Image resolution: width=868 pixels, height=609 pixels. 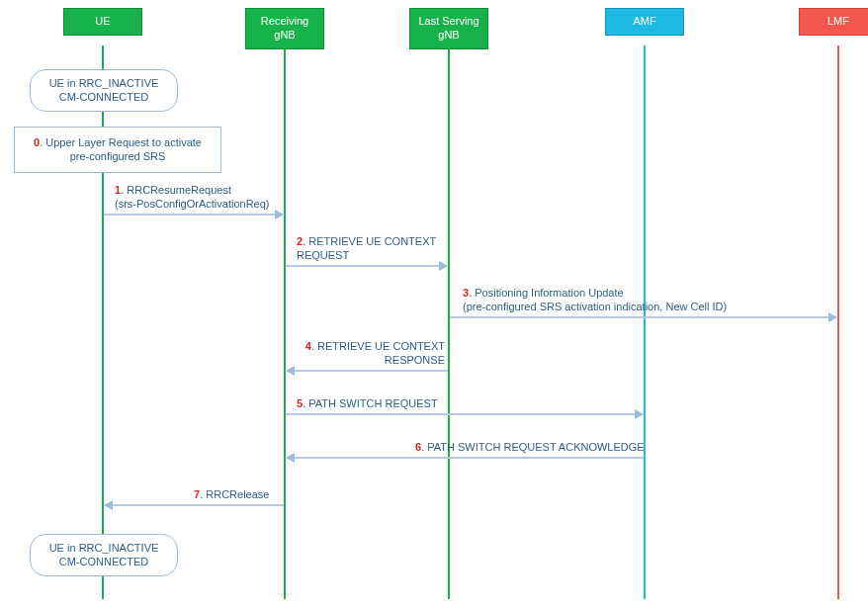 What do you see at coordinates (118, 150) in the screenshot?
I see `note-step-0: 0. Upper Layer Request to activatepre-co…` at bounding box center [118, 150].